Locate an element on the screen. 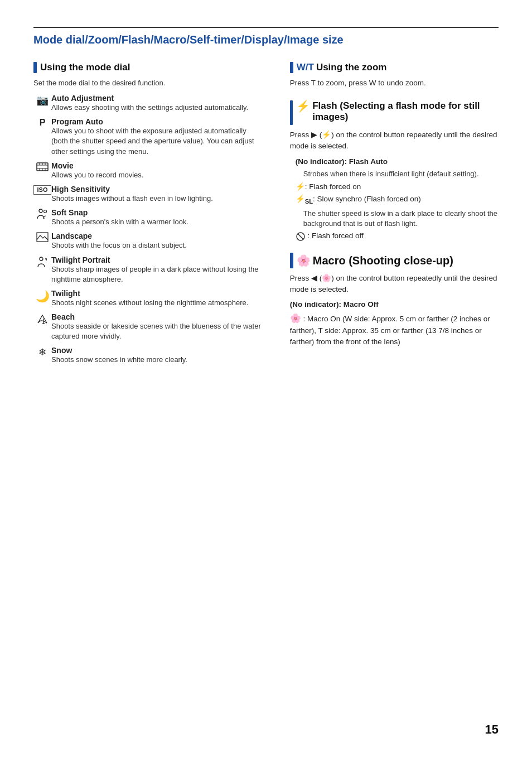 The width and height of the screenshot is (532, 757). twilight-portrait-icon is located at coordinates (42, 263).